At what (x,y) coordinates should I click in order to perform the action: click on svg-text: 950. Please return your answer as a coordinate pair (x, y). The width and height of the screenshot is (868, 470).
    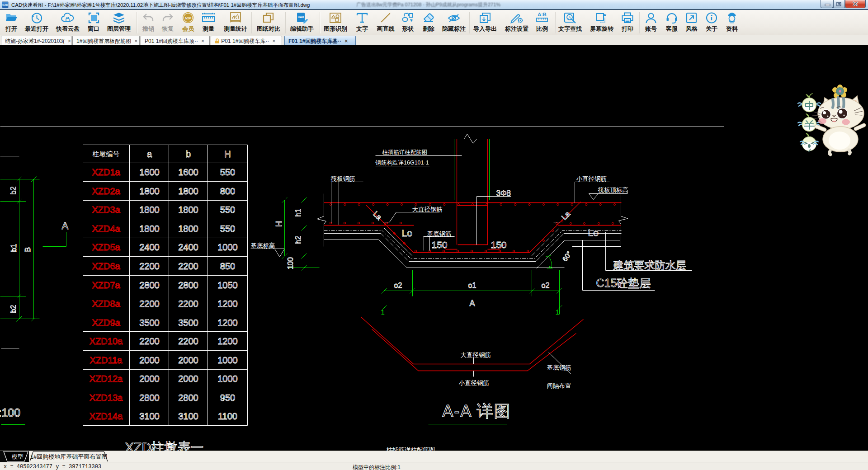
    Looking at the image, I should click on (228, 398).